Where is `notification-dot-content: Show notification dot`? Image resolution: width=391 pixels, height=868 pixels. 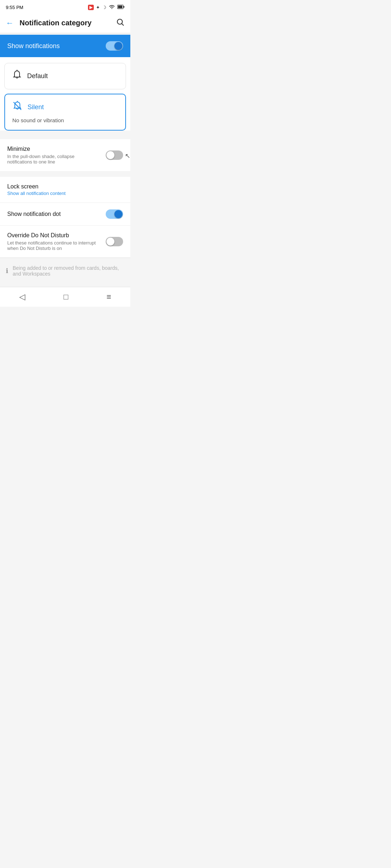 notification-dot-content: Show notification dot is located at coordinates (54, 214).